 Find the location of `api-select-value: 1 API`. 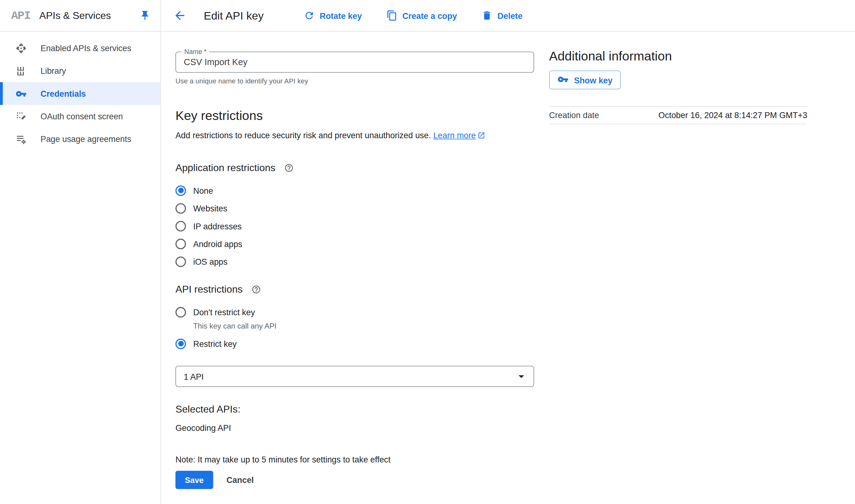

api-select-value: 1 API is located at coordinates (349, 376).